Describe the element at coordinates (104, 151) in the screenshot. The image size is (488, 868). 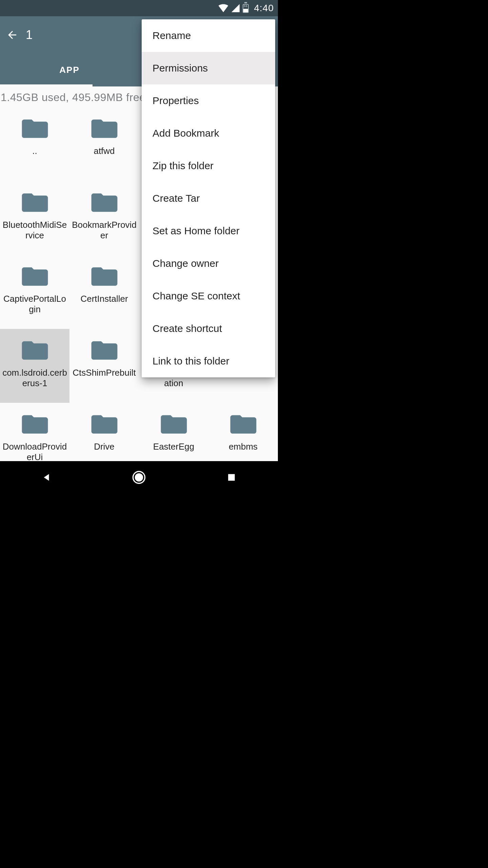
I see `folder-label: atfwd` at that location.